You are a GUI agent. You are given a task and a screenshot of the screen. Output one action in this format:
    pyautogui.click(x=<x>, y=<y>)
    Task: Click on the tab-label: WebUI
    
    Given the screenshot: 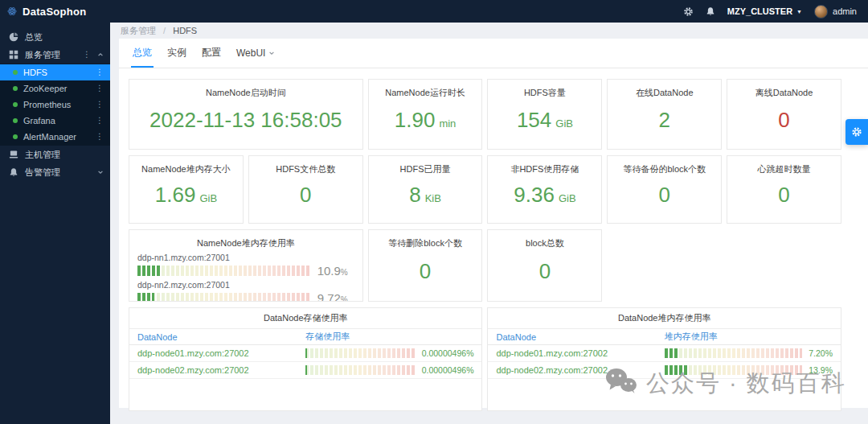 What is the action you would take?
    pyautogui.click(x=251, y=53)
    